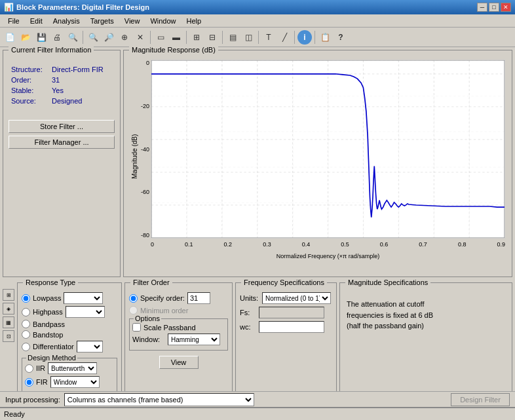 The image size is (515, 420). Describe the element at coordinates (258, 37) in the screenshot. I see `toolbar: 📄 📂 💾 🖨 🔍 🔍 🔎 ⊕ ✕ ▭ ▬ ⊞ ⊟ ▤ ◫ T ╱ i 📋 ?` at that location.